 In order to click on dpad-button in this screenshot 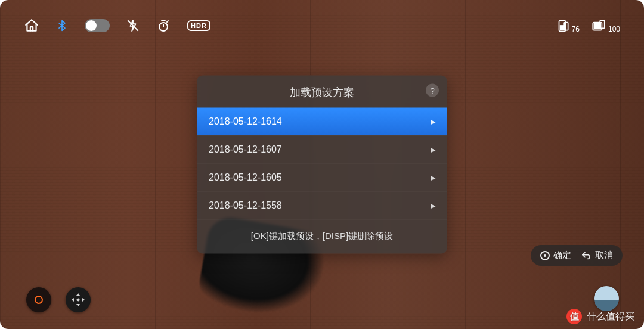, I will do `click(78, 300)`.